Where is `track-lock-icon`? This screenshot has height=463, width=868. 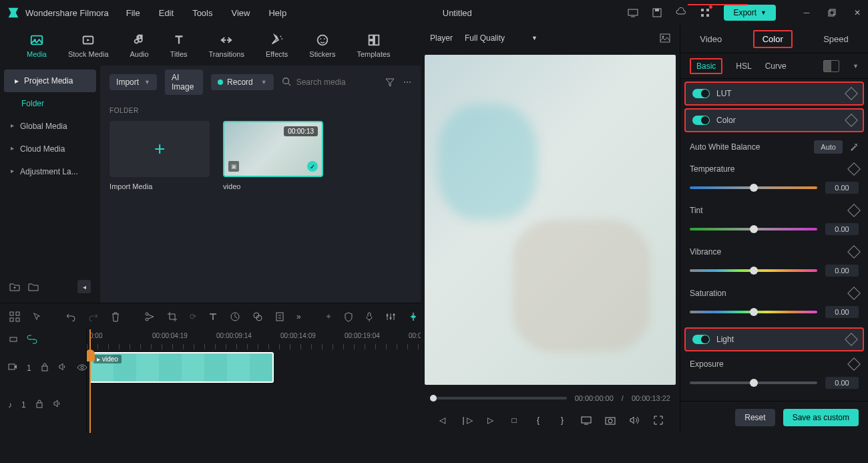
track-lock-icon is located at coordinates (45, 367).